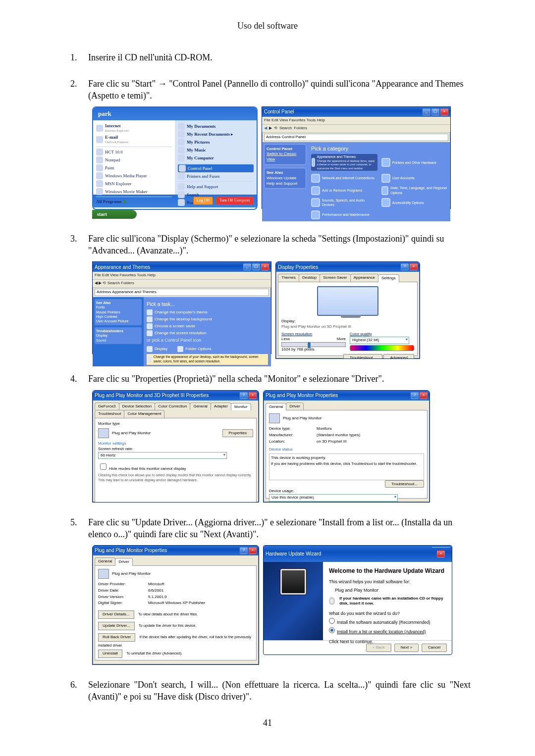  What do you see at coordinates (100, 168) in the screenshot?
I see `paint-icon` at bounding box center [100, 168].